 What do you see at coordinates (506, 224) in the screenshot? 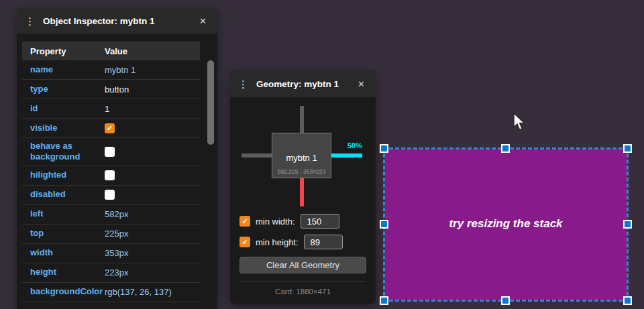
I see `stack-label: try resizing the stack` at bounding box center [506, 224].